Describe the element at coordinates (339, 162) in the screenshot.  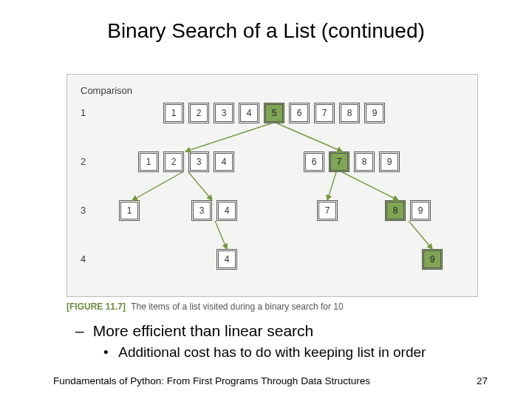
I see `list-cell-highlight: 7` at that location.